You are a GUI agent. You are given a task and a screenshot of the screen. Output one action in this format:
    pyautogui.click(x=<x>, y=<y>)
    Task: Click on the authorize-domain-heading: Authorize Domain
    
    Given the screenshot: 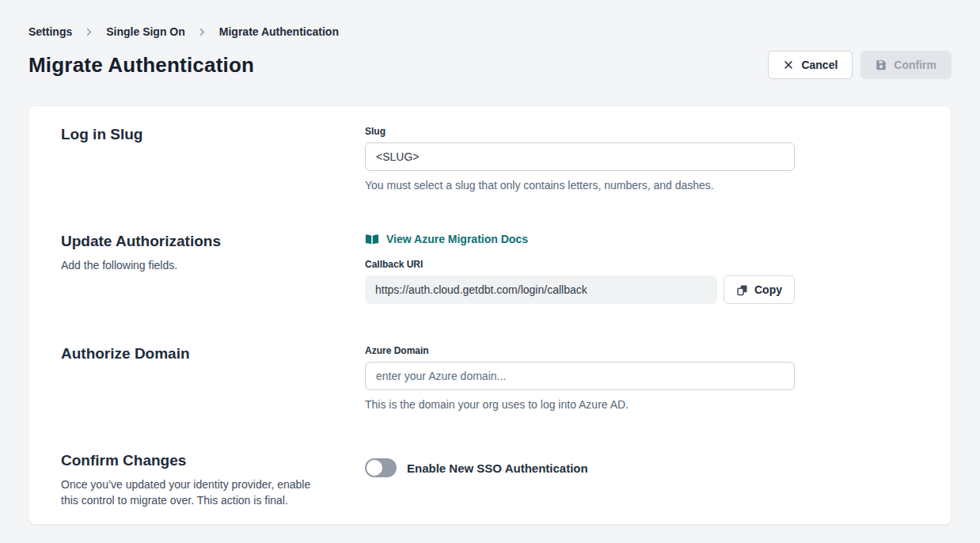 What is the action you would take?
    pyautogui.click(x=197, y=354)
    